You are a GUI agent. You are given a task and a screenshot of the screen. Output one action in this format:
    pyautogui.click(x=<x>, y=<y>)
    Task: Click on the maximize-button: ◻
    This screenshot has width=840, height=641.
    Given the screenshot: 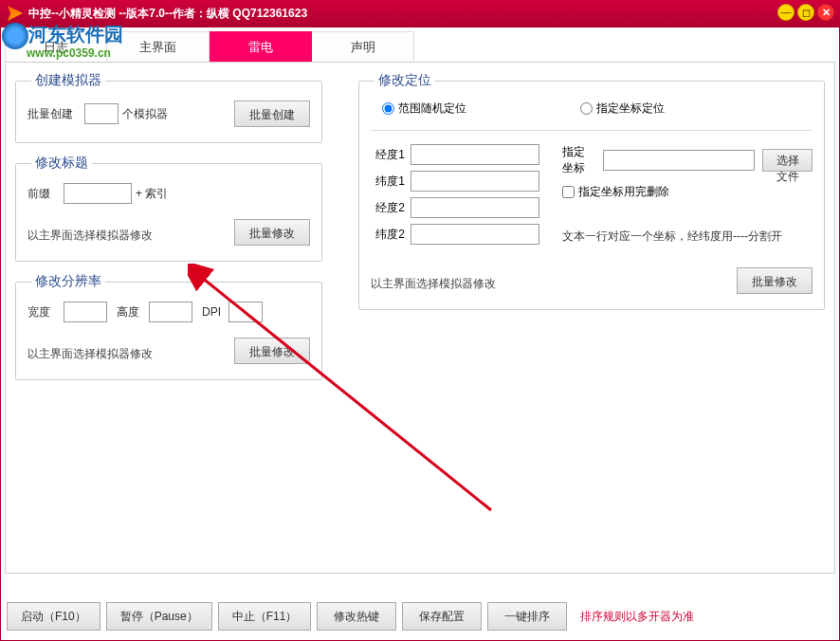 What is the action you would take?
    pyautogui.click(x=806, y=12)
    